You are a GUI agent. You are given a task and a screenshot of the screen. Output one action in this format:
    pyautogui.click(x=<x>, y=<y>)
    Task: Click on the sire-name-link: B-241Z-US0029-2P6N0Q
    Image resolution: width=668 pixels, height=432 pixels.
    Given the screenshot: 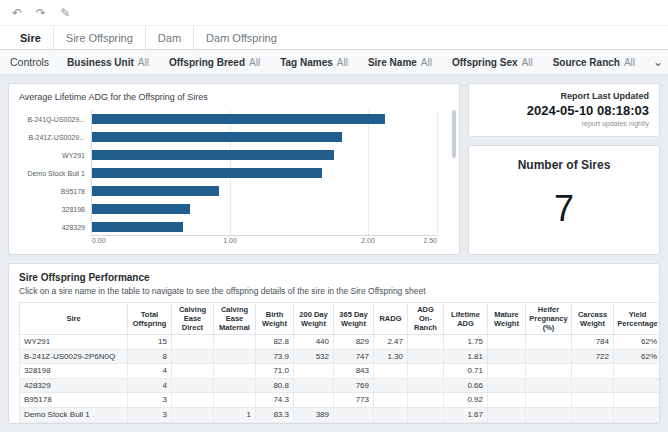 What is the action you would take?
    pyautogui.click(x=74, y=356)
    